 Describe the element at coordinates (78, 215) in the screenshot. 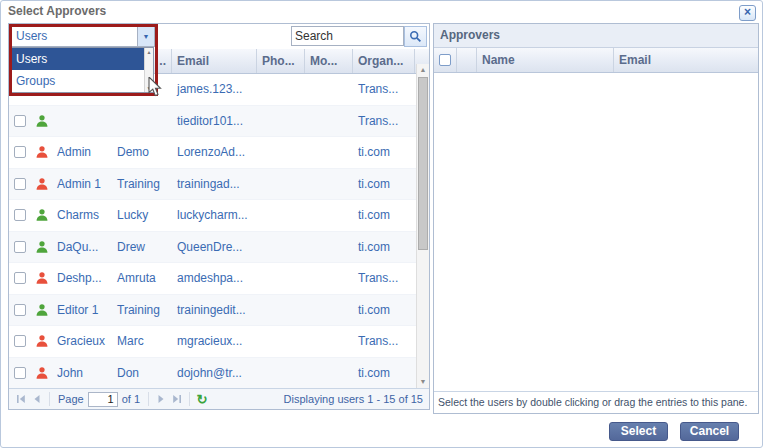

I see `cell-text-first-name: Charms` at that location.